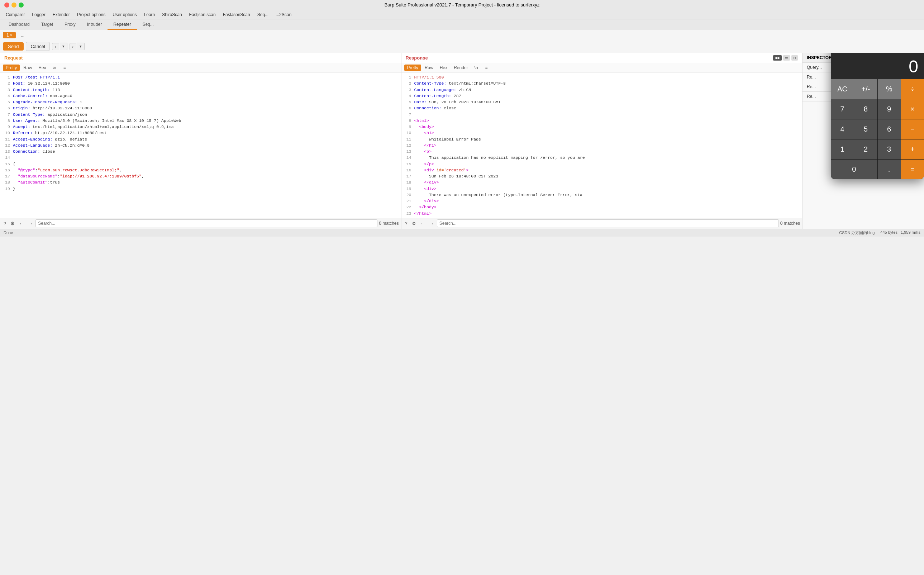  What do you see at coordinates (608, 224) in the screenshot?
I see `response-search-input` at bounding box center [608, 224].